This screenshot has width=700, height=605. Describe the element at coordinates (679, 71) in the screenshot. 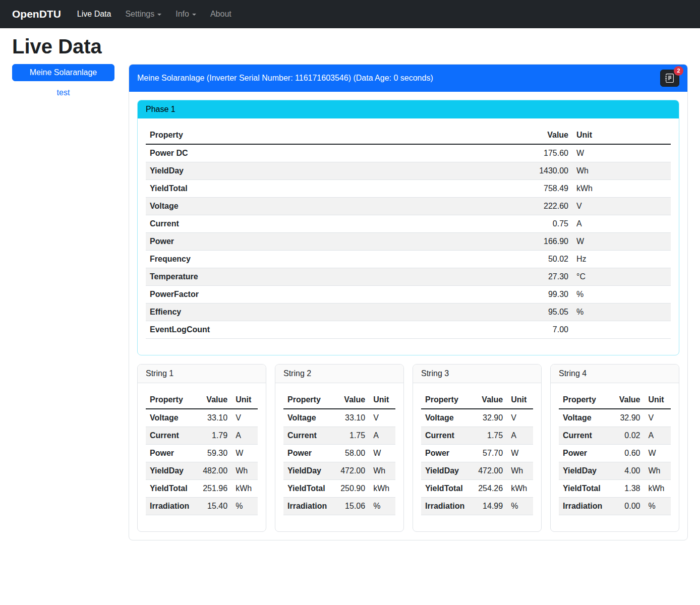

I see `eventlog-count-badge: 2` at that location.